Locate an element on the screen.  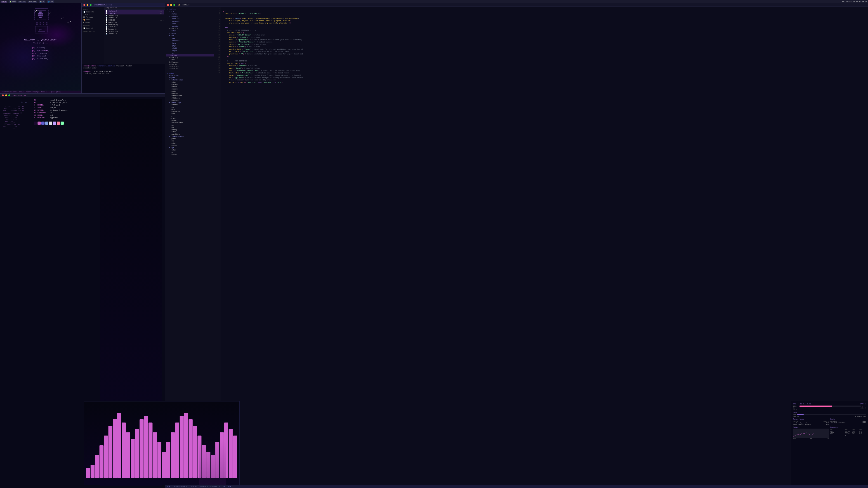
tree-git: ▸ .git is located at coordinates (190, 11).